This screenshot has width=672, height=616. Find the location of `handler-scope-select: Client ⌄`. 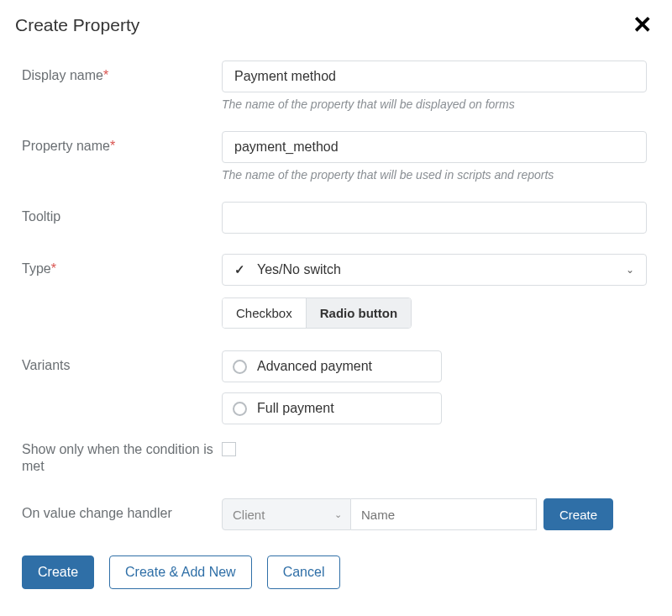

handler-scope-select: Client ⌄ is located at coordinates (286, 514).